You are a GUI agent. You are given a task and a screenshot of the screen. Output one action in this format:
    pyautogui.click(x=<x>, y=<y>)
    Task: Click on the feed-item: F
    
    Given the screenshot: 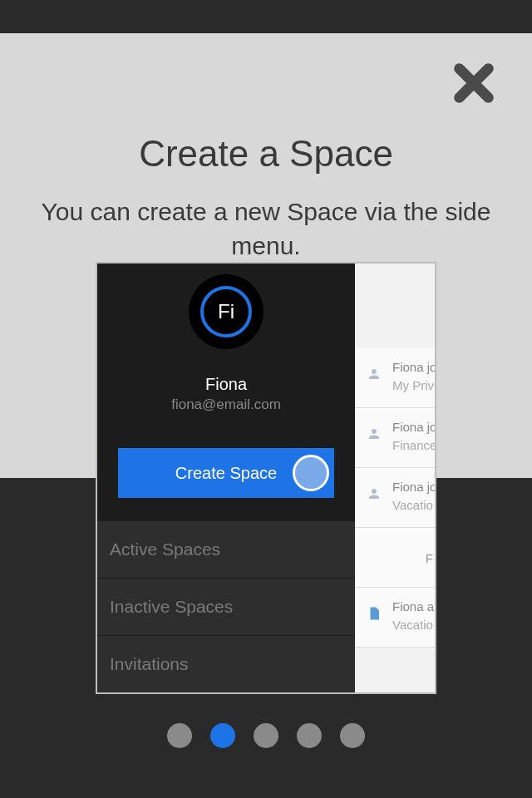 What is the action you would take?
    pyautogui.click(x=396, y=558)
    